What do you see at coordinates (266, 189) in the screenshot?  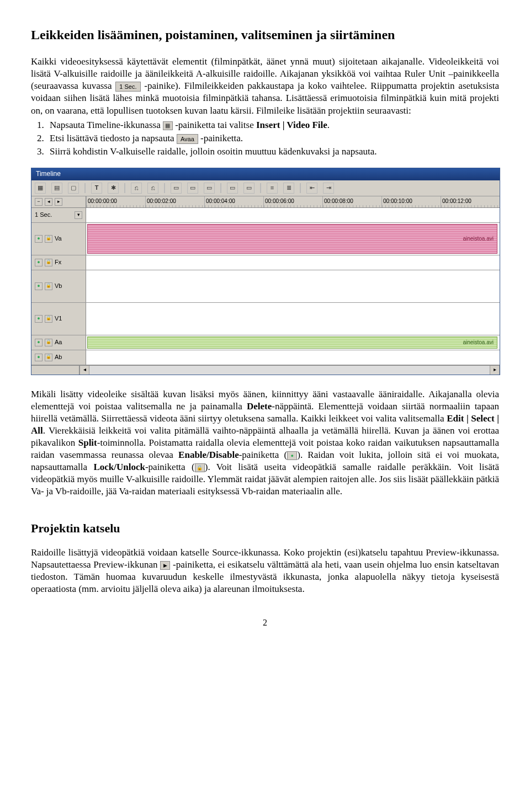 I see `timeline-toolbar: ▦ ▤ ▢ T ✱ ⎌ ⎌ ▭ ▭ ▭ ▭ ▭ ≡ ≣ ⇤ ⇥` at bounding box center [266, 189].